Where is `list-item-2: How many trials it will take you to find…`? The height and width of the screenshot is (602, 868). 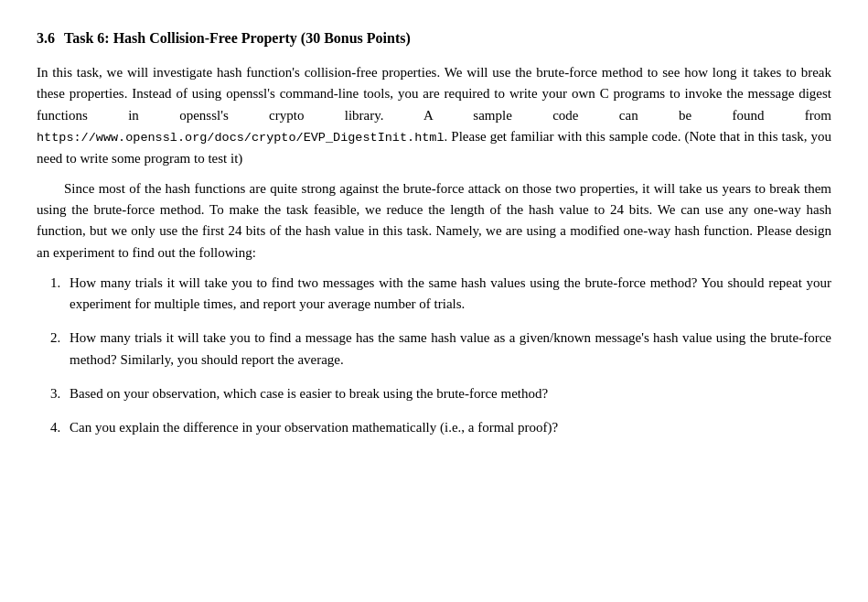
list-item-2: How many trials it will take you to find… is located at coordinates (448, 349).